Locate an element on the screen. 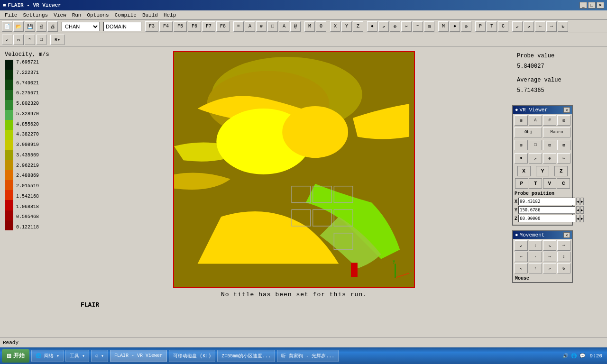  tb-b2: ↗ is located at coordinates (384, 27).